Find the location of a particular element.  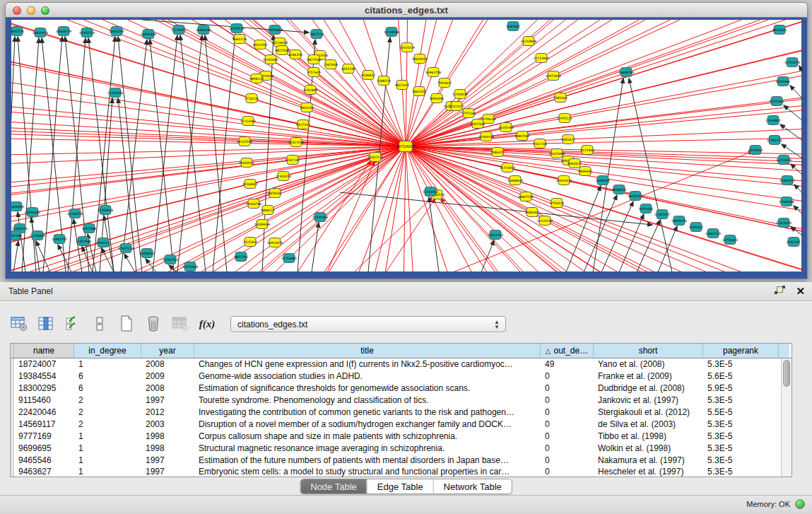

table-row: 1872400712008Changes of HCN gene express… is located at coordinates (396, 365).